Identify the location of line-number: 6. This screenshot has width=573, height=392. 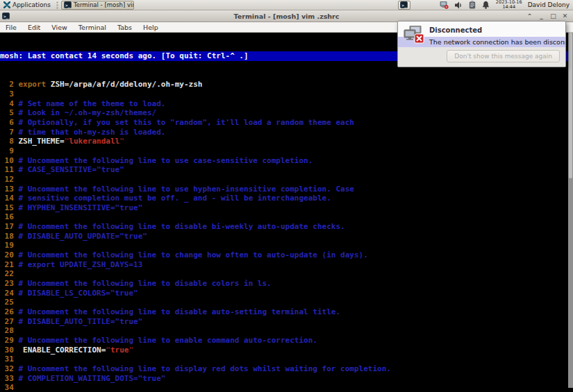
(10, 122).